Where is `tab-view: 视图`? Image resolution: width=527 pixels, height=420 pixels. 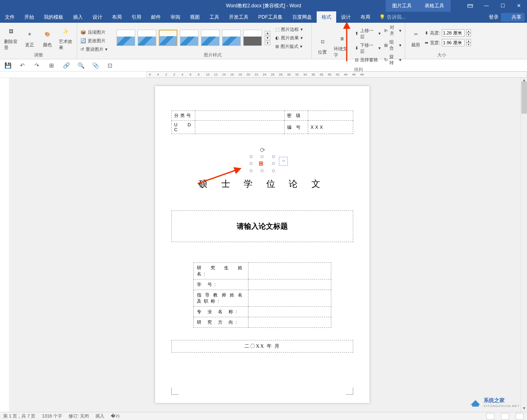 tab-view: 视图 is located at coordinates (195, 17).